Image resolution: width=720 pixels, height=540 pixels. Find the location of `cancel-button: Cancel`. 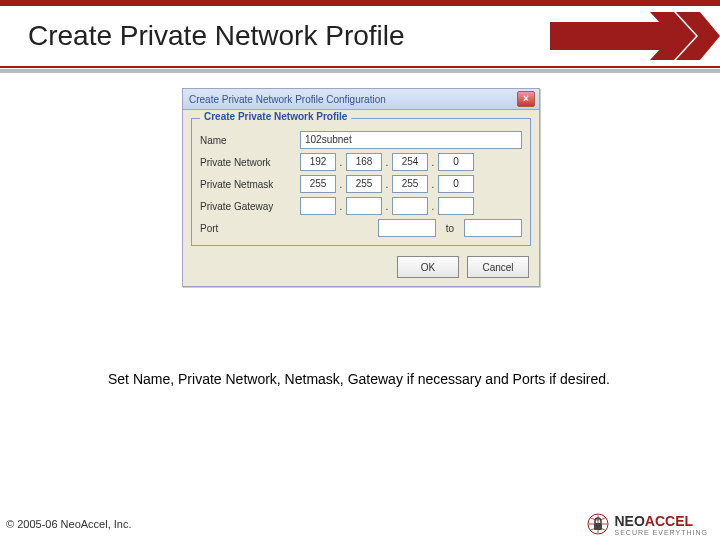

cancel-button: Cancel is located at coordinates (498, 267).